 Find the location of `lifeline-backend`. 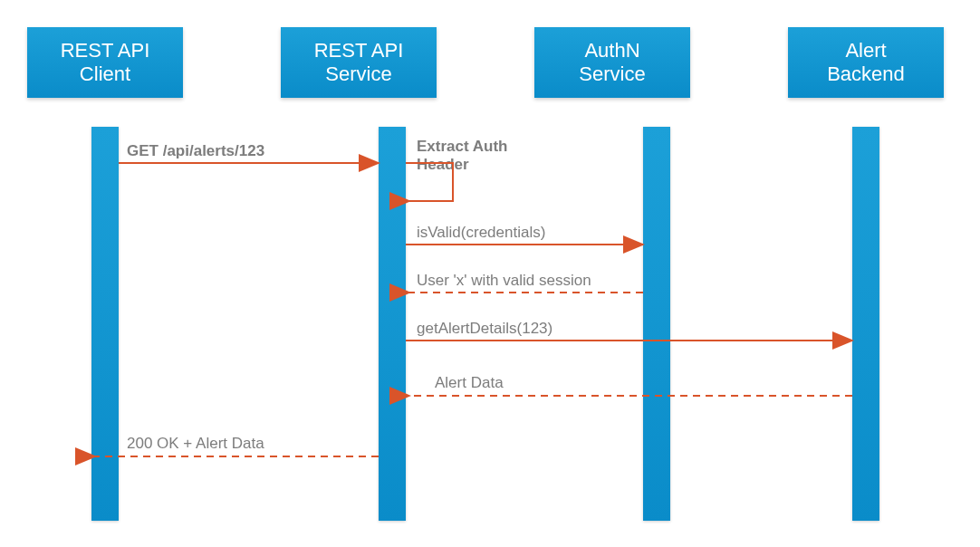

lifeline-backend is located at coordinates (866, 324).